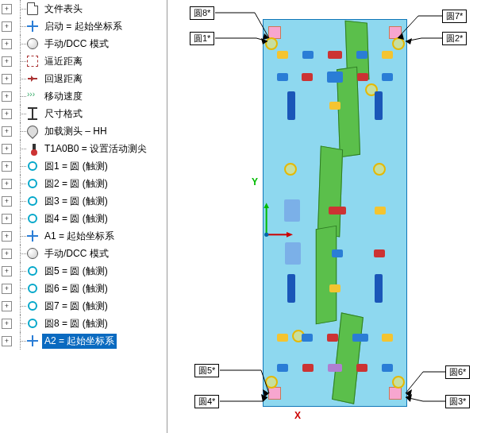 This screenshot has height=433, width=504. I want to click on tree-item: +加载测头 – HH, so click(83, 131).